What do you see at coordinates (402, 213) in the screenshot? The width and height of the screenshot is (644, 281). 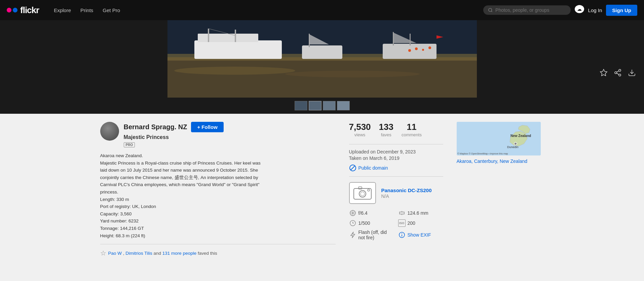 I see `focal-length-icon` at bounding box center [402, 213].